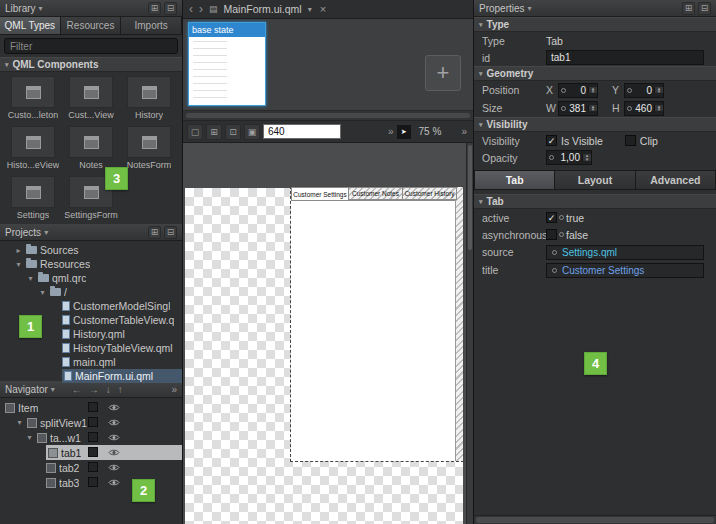  What do you see at coordinates (578, 108) in the screenshot?
I see `size-w-spinbox: 381 ▴▾` at bounding box center [578, 108].